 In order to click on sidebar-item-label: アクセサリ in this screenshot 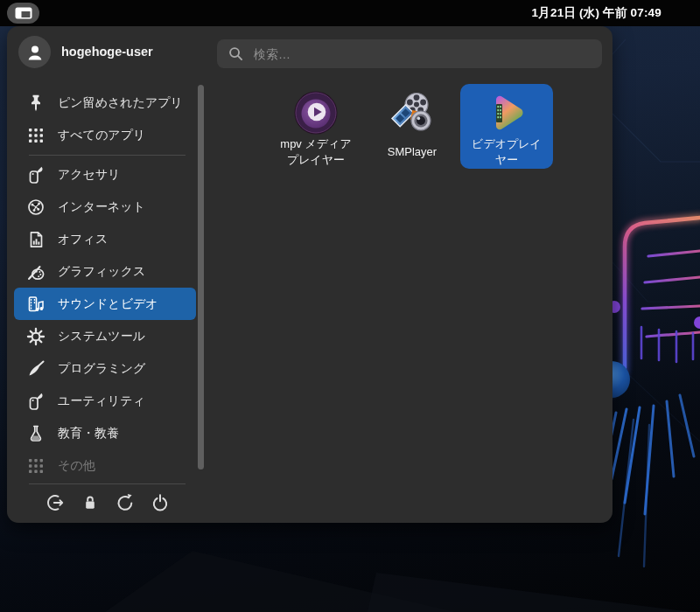, I will do `click(89, 175)`.